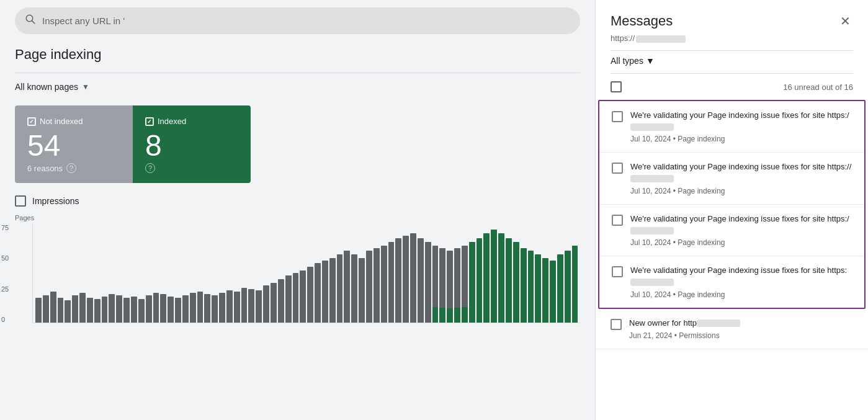 This screenshot has width=868, height=420. I want to click on unread-count: 16 unread out of 16, so click(818, 87).